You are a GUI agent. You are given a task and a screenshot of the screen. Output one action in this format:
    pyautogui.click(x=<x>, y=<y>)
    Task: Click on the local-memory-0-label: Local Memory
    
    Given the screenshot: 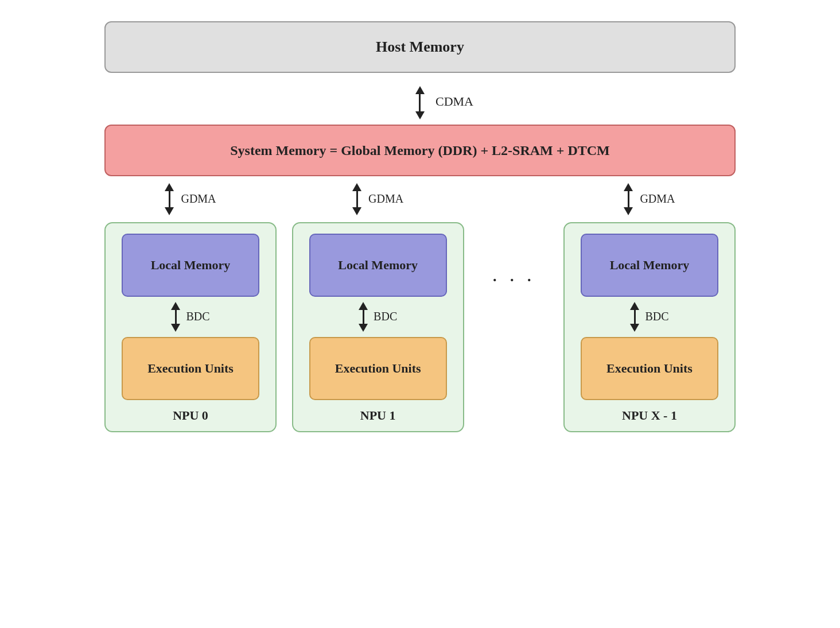 What is the action you would take?
    pyautogui.click(x=190, y=265)
    